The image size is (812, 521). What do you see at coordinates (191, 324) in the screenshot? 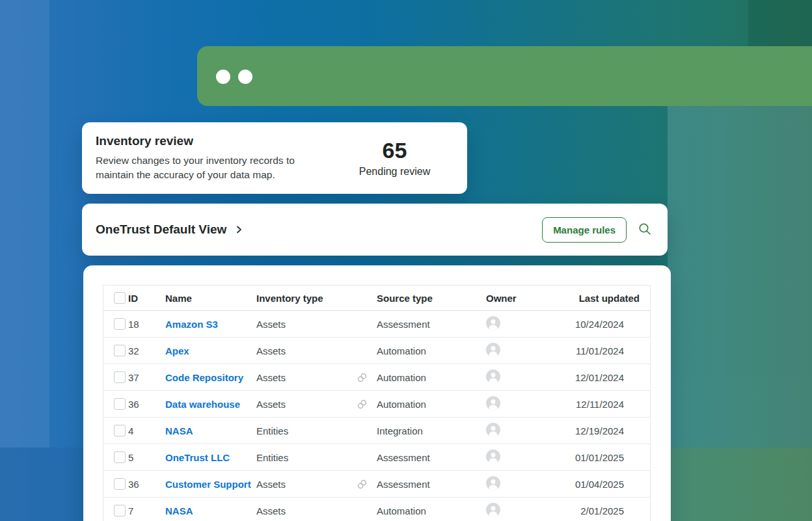
I see `record-name-link: Amazon S3` at bounding box center [191, 324].